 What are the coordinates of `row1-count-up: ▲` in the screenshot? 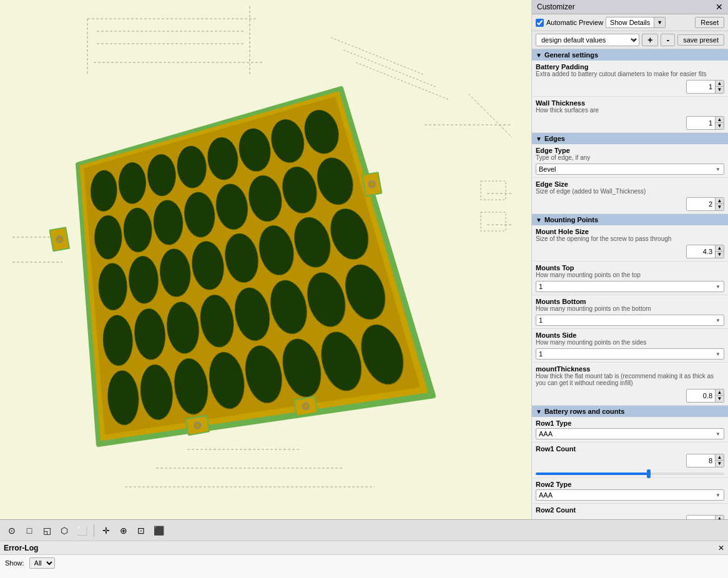 It's located at (719, 458).